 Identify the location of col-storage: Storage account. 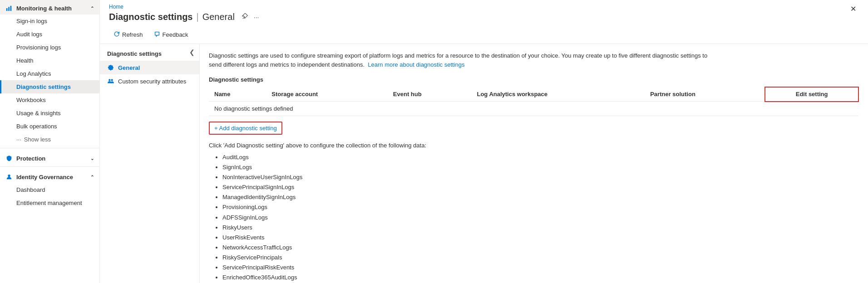
(327, 94).